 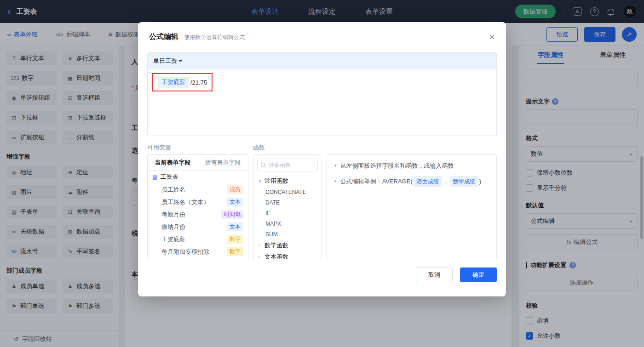 What do you see at coordinates (322, 275) in the screenshot?
I see `dialog-footer: 取消 确定` at bounding box center [322, 275].